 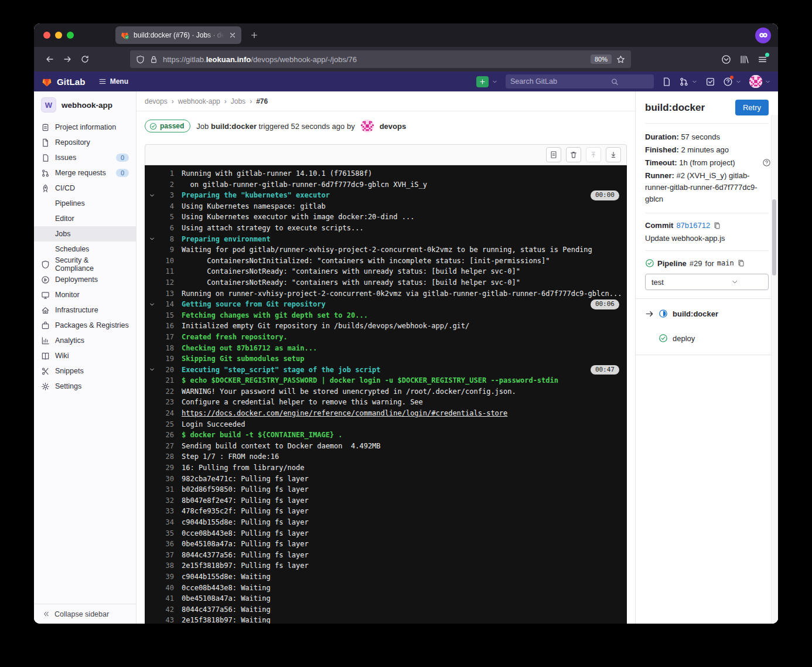 What do you see at coordinates (166, 315) in the screenshot?
I see `log-line-number: 15` at bounding box center [166, 315].